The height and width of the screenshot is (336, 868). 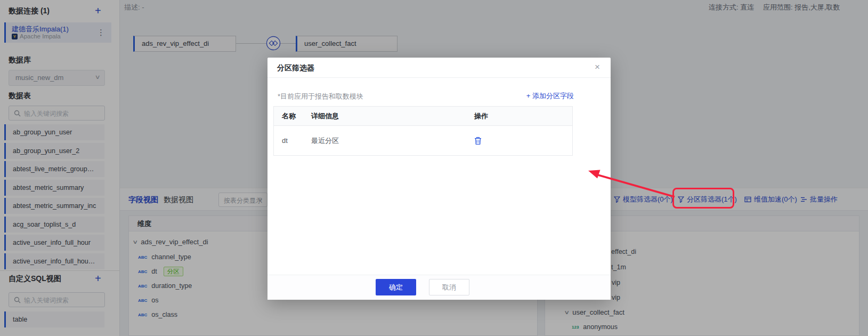 I want to click on delete-icon, so click(x=478, y=141).